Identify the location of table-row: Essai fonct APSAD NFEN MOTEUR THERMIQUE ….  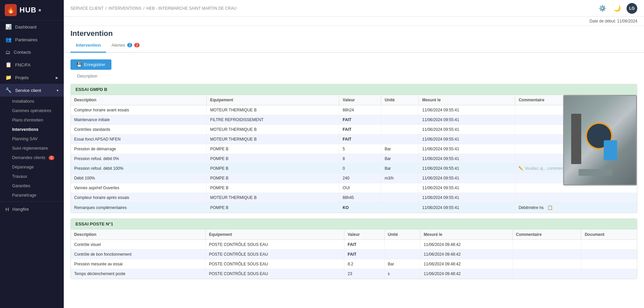
(354, 140).